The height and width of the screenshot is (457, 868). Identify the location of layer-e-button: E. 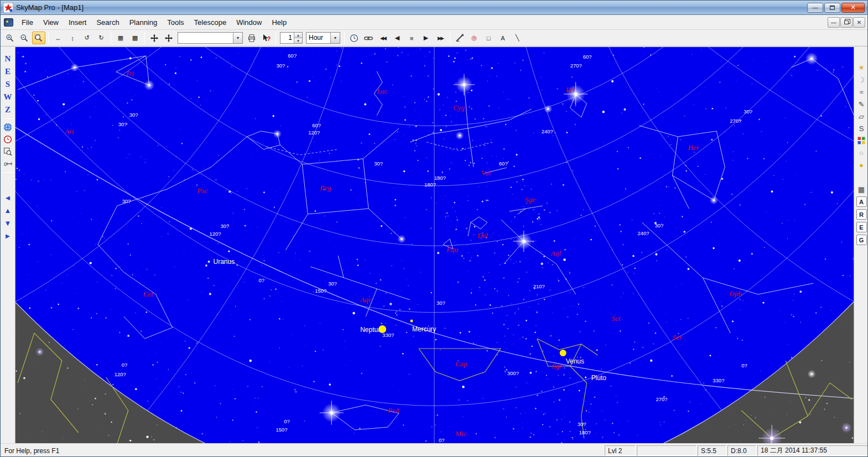
(862, 227).